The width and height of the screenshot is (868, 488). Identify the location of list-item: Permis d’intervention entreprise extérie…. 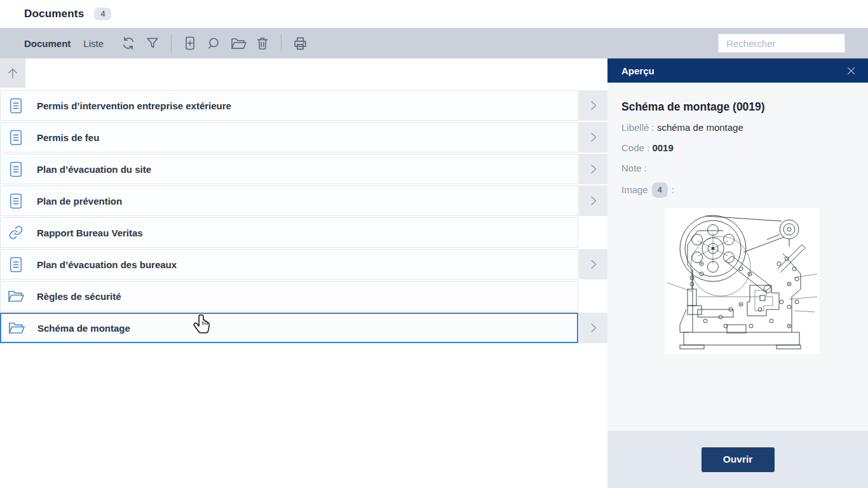
(304, 105).